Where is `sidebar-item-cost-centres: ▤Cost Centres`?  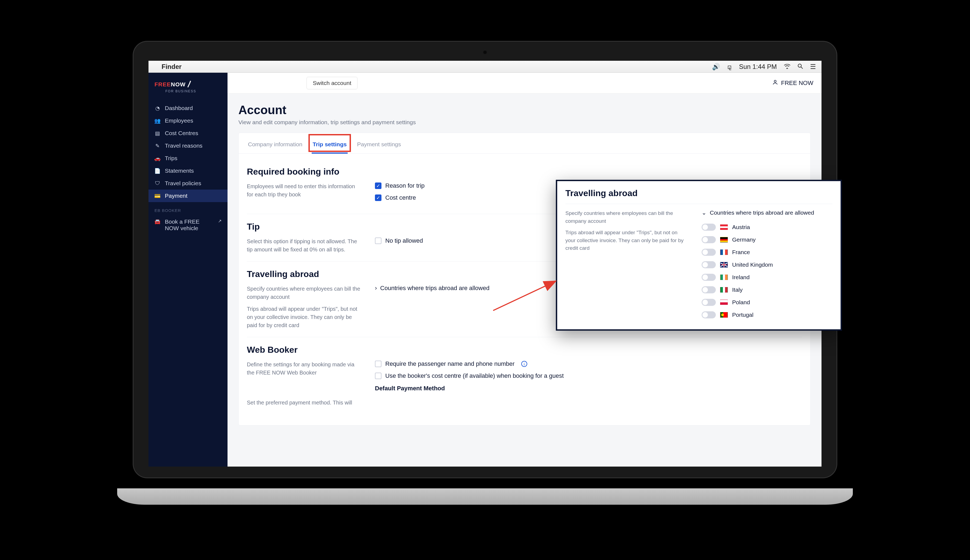
sidebar-item-cost-centres: ▤Cost Centres is located at coordinates (188, 133).